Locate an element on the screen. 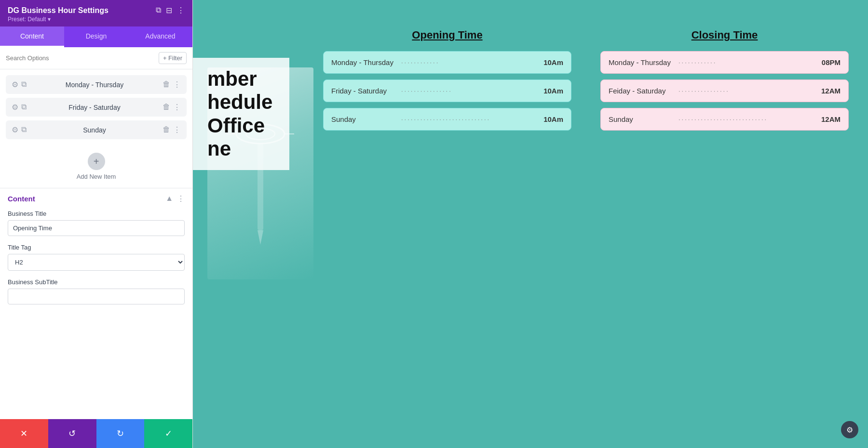  panel-preset: Preset: Default ▾ is located at coordinates (96, 19).